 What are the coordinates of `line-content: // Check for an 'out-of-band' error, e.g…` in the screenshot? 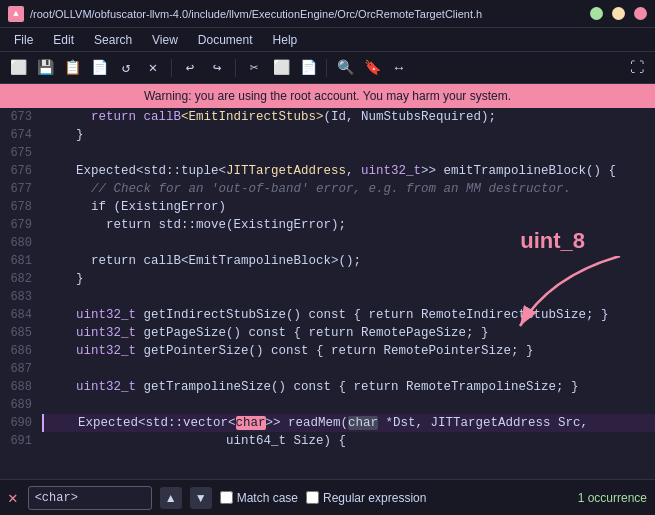 It's located at (348, 189).